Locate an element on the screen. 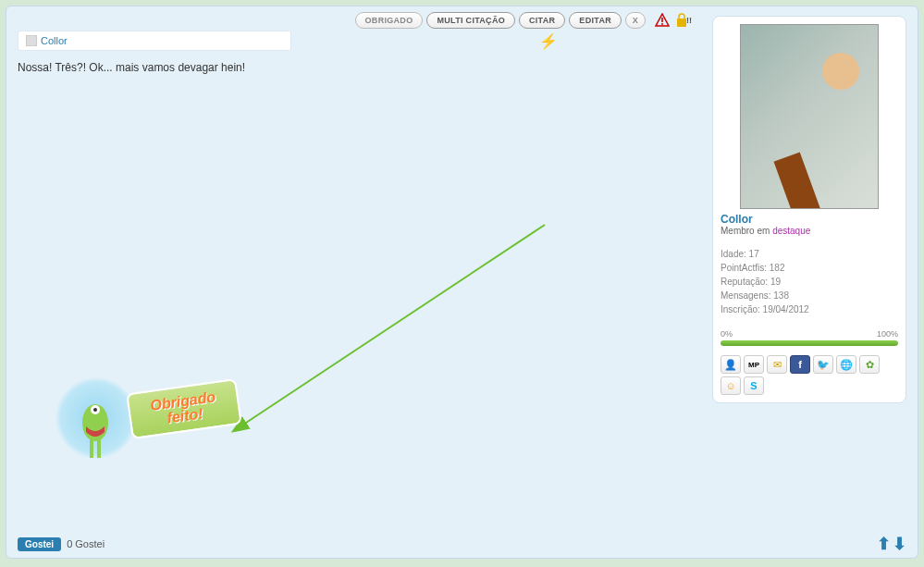  rep-value: 19 is located at coordinates (775, 281).